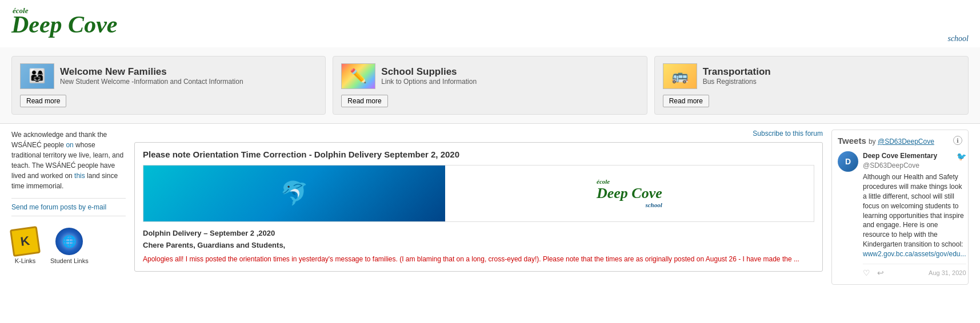  What do you see at coordinates (900, 207) in the screenshot?
I see `tweets-sidebar: Tweets by @SD63DeepCove ℹ D Deep Cove El…` at bounding box center [900, 207].